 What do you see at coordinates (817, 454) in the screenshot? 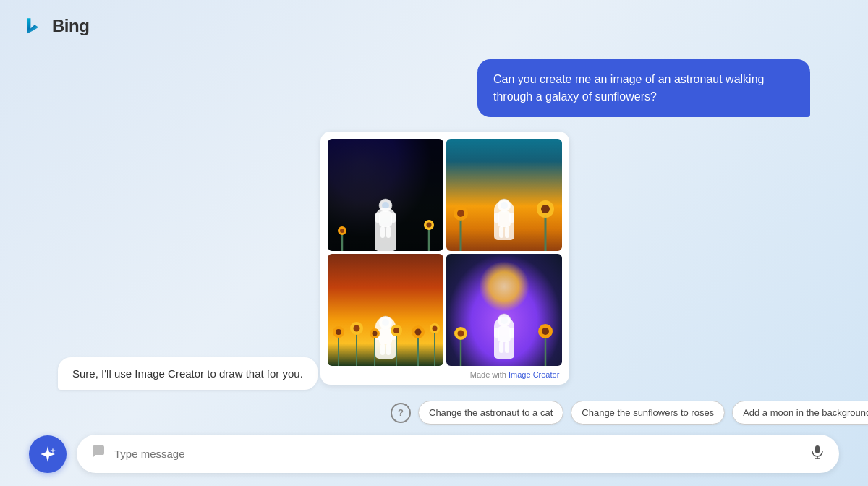
I see `microphone-icon` at bounding box center [817, 454].